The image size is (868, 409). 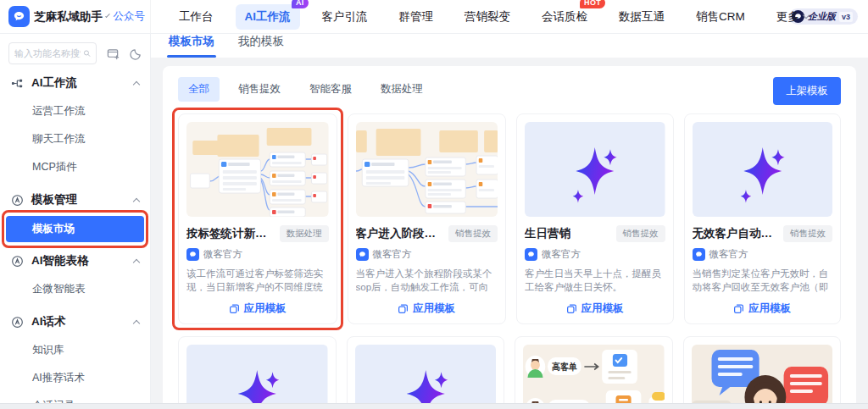 What do you see at coordinates (231, 234) in the screenshot?
I see `card-title: 按标签统计新客户维度` at bounding box center [231, 234].